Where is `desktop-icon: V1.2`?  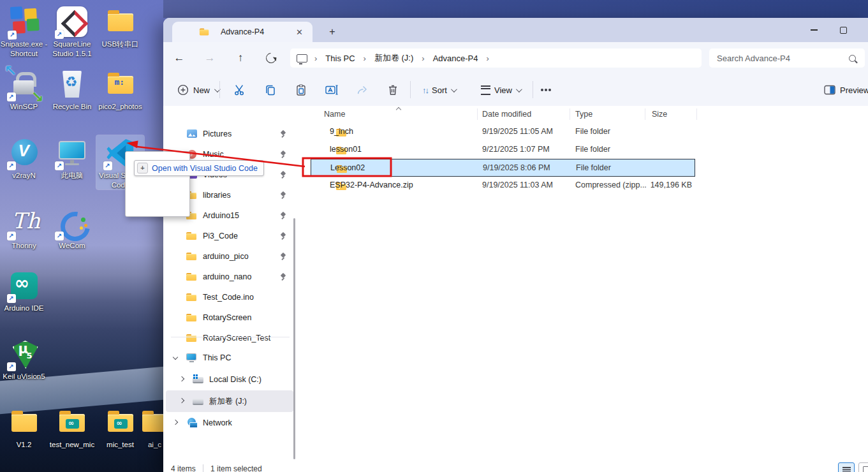 desktop-icon: V1.2 is located at coordinates (24, 427).